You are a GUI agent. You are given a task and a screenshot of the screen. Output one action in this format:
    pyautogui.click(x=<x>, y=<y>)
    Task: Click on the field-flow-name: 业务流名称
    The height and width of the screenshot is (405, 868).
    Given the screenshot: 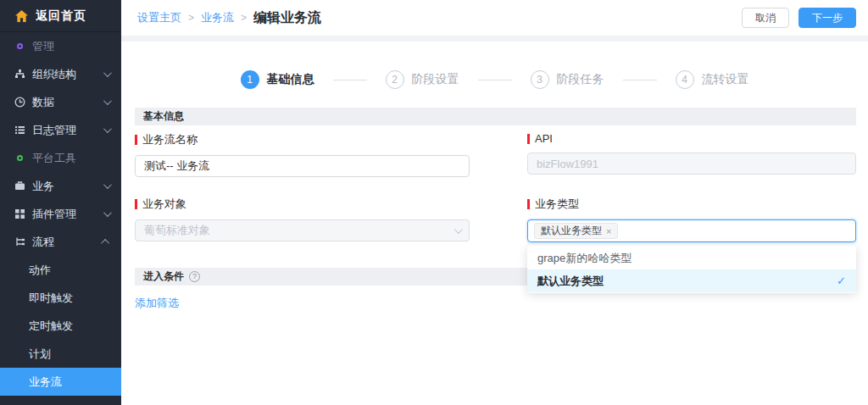 What is the action you would take?
    pyautogui.click(x=302, y=154)
    